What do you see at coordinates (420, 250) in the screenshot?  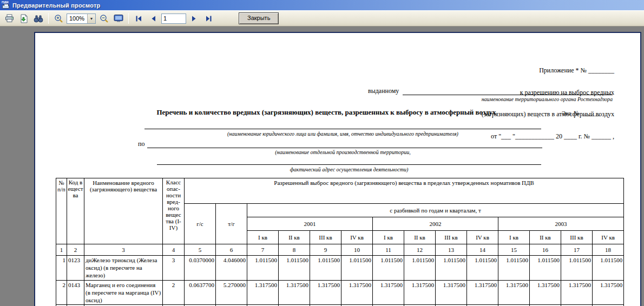 I see `col-number: 12` at bounding box center [420, 250].